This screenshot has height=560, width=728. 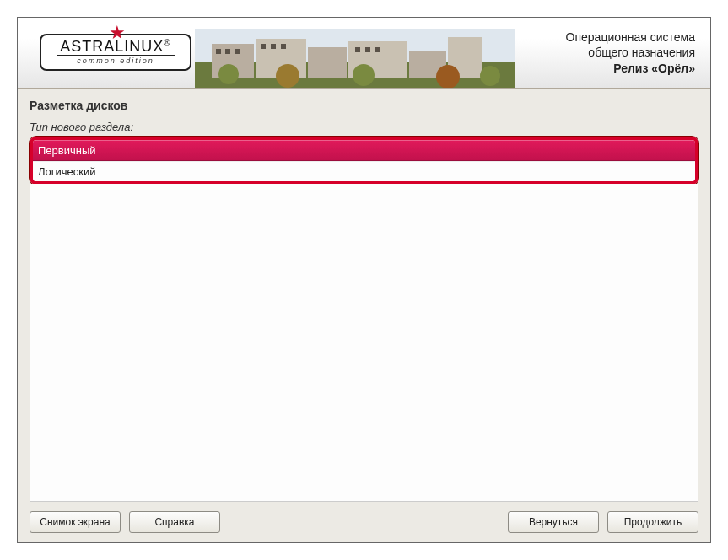 What do you see at coordinates (116, 60) in the screenshot?
I see `logo-edition: common edition` at bounding box center [116, 60].